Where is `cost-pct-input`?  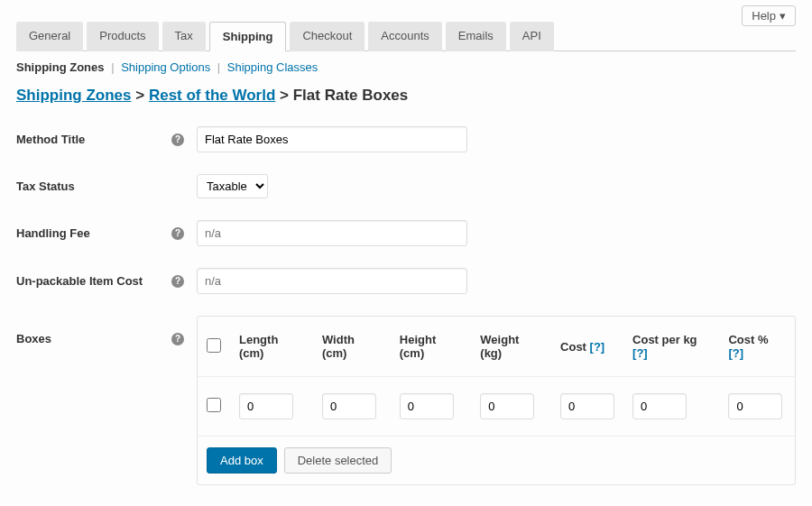 cost-pct-input is located at coordinates (755, 406).